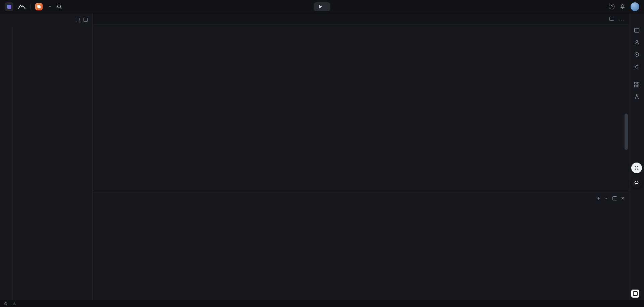 The width and height of the screenshot is (644, 307). Describe the element at coordinates (6, 304) in the screenshot. I see `error-icon` at that location.